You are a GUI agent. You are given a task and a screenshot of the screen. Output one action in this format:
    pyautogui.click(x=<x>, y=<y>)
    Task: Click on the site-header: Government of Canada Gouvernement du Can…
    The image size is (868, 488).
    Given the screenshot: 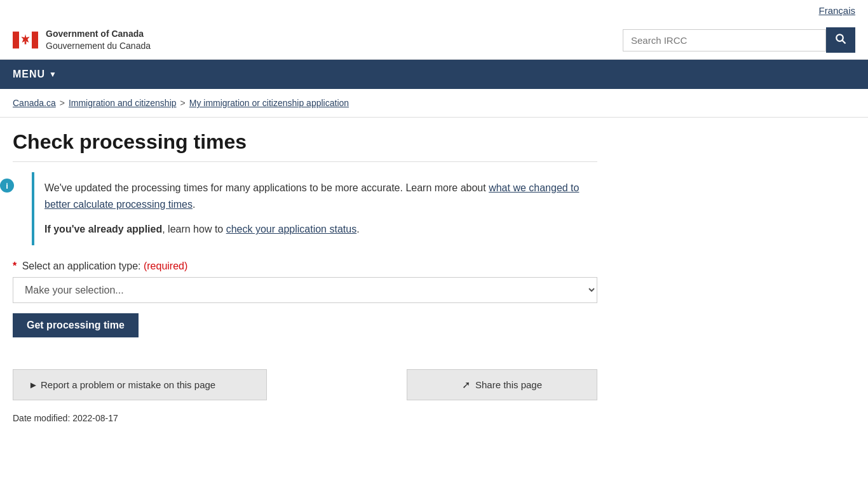 What is the action you would take?
    pyautogui.click(x=434, y=41)
    